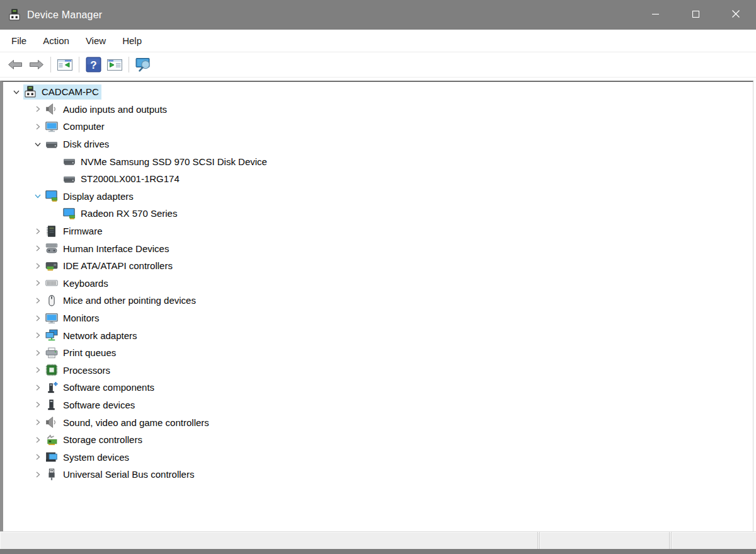  Describe the element at coordinates (79, 370) in the screenshot. I see `tree-item: Processors` at that location.